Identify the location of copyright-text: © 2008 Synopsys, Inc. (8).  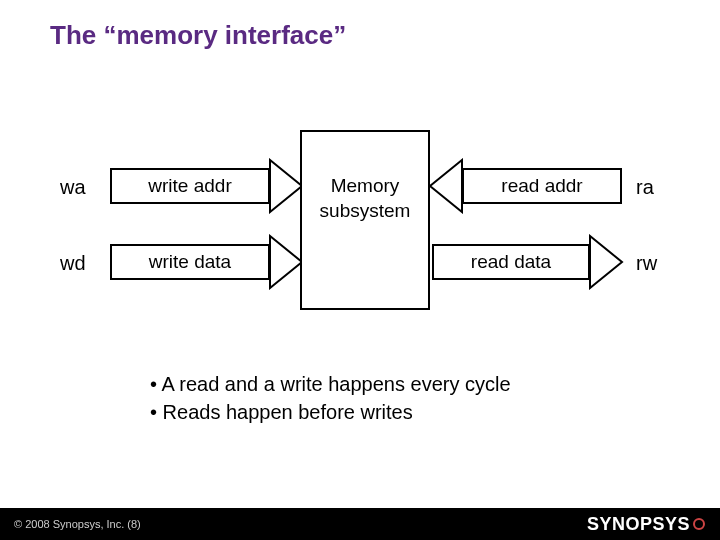
(78, 524).